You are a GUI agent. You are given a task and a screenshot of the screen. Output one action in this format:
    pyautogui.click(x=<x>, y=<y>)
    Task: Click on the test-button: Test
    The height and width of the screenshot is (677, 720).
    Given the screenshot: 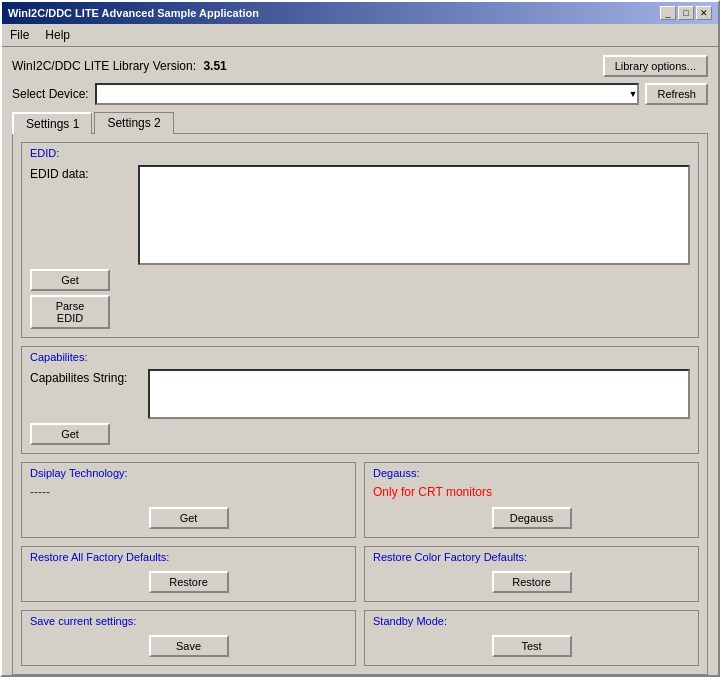 What is the action you would take?
    pyautogui.click(x=532, y=646)
    